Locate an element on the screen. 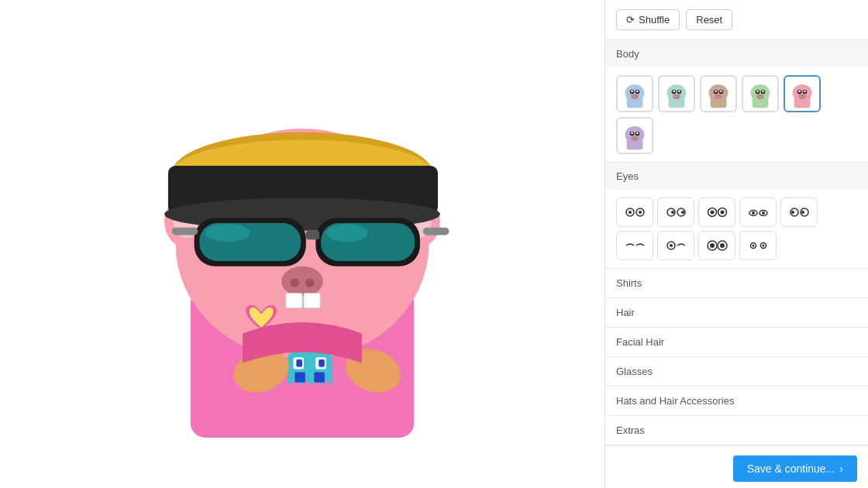  shirts-header: Shirts is located at coordinates (736, 284).